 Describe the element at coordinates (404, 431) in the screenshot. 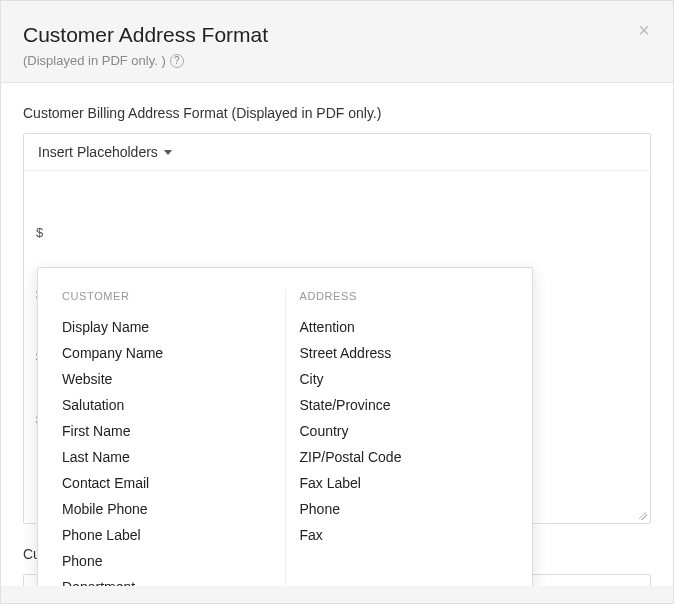

I see `placeholder-item-country: Country` at that location.